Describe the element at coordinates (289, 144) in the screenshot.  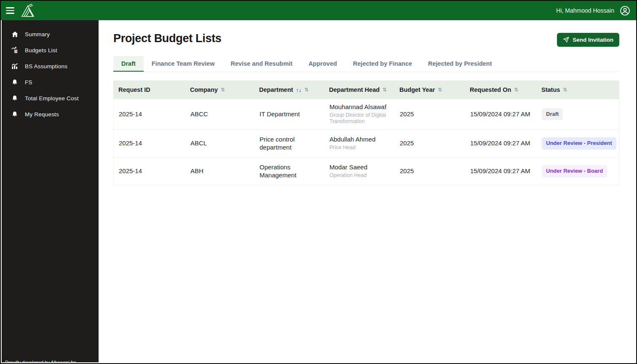
I see `cell-department: Price control department` at that location.